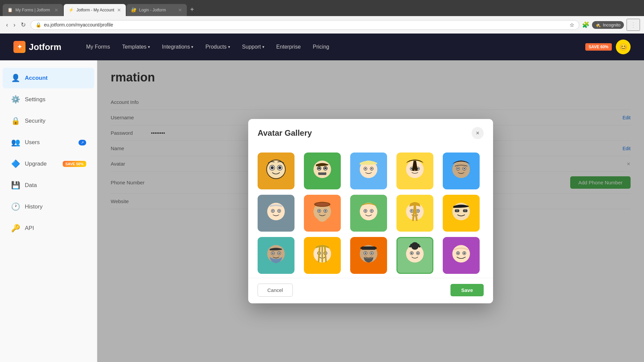 The height and width of the screenshot is (362, 644). What do you see at coordinates (478, 133) in the screenshot?
I see `modal-close-button: ×` at bounding box center [478, 133].